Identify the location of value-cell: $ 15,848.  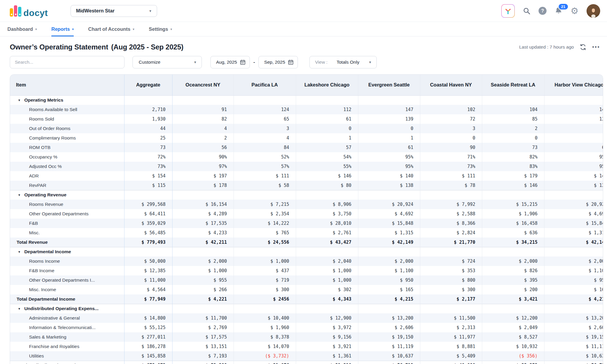
(389, 223).